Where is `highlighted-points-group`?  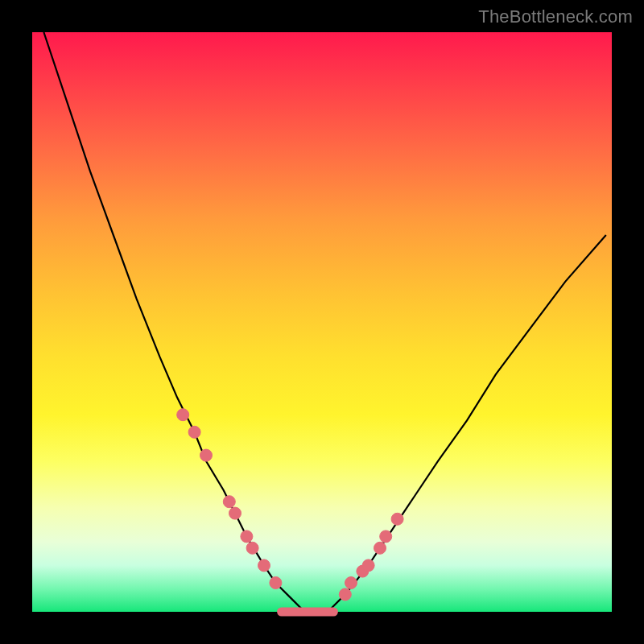 highlighted-points-group is located at coordinates (290, 505).